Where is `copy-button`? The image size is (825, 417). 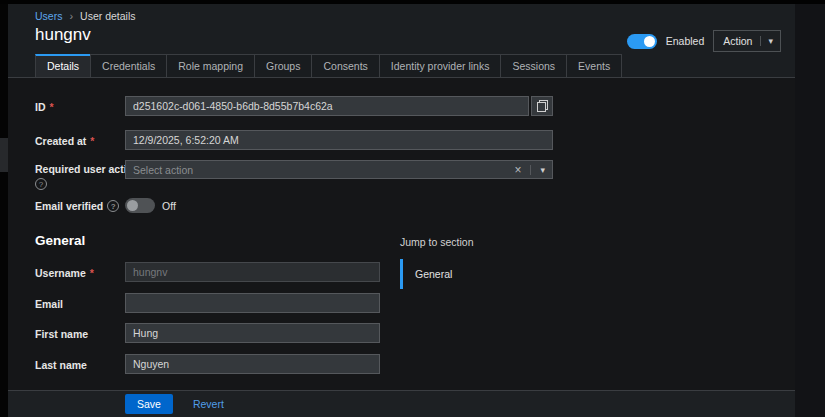 copy-button is located at coordinates (542, 106).